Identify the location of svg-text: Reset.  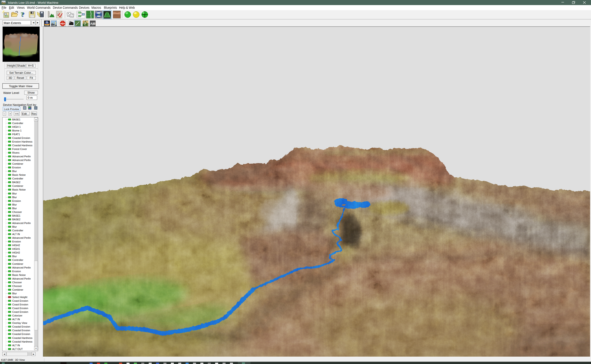
(63, 24).